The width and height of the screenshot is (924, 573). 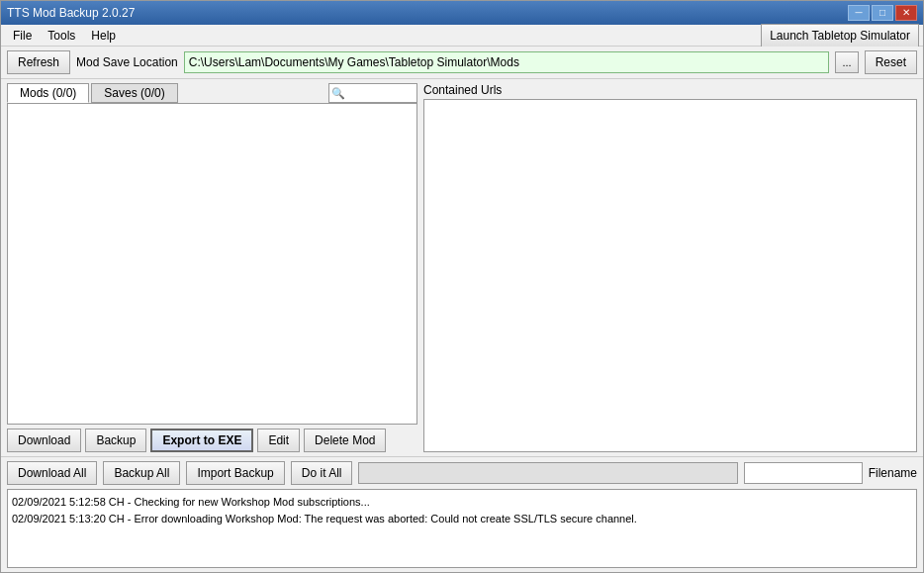 What do you see at coordinates (462, 13) in the screenshot?
I see `title-bar: TTS Mod Backup 2.0.27 ─ □ ✕` at bounding box center [462, 13].